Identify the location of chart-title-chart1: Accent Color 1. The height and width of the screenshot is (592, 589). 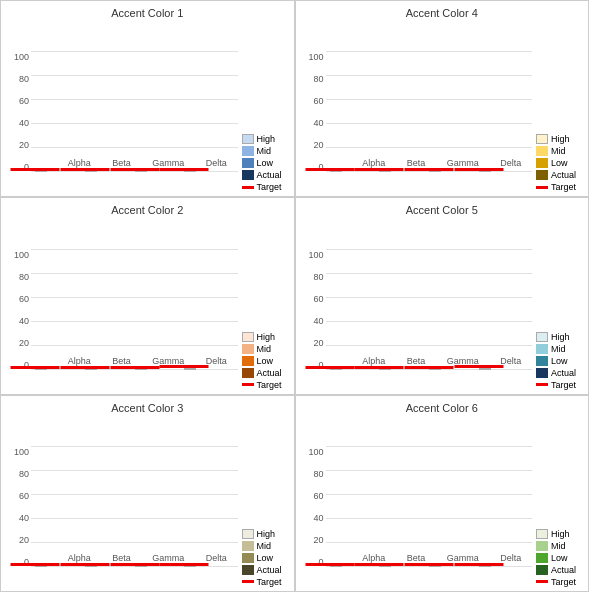
(147, 13).